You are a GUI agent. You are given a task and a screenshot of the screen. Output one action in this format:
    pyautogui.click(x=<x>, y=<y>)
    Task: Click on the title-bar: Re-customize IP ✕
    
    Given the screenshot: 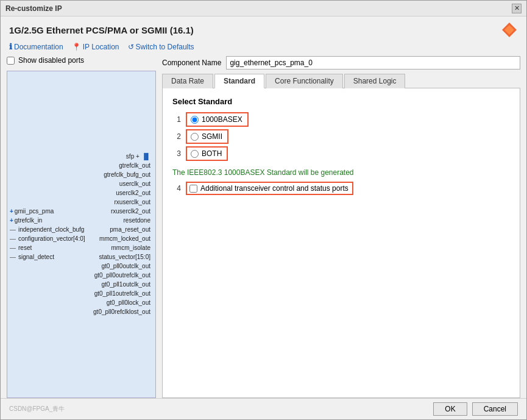 What is the action you would take?
    pyautogui.click(x=263, y=9)
    